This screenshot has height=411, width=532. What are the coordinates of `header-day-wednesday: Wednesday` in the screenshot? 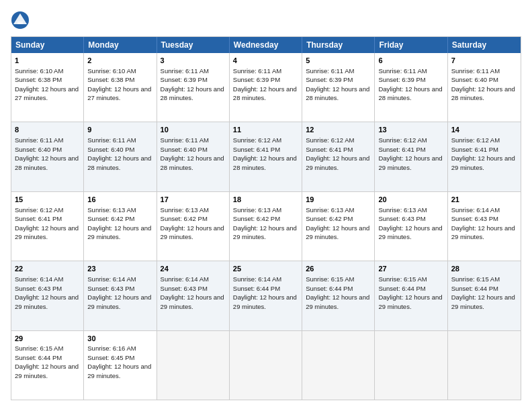 It's located at (266, 45).